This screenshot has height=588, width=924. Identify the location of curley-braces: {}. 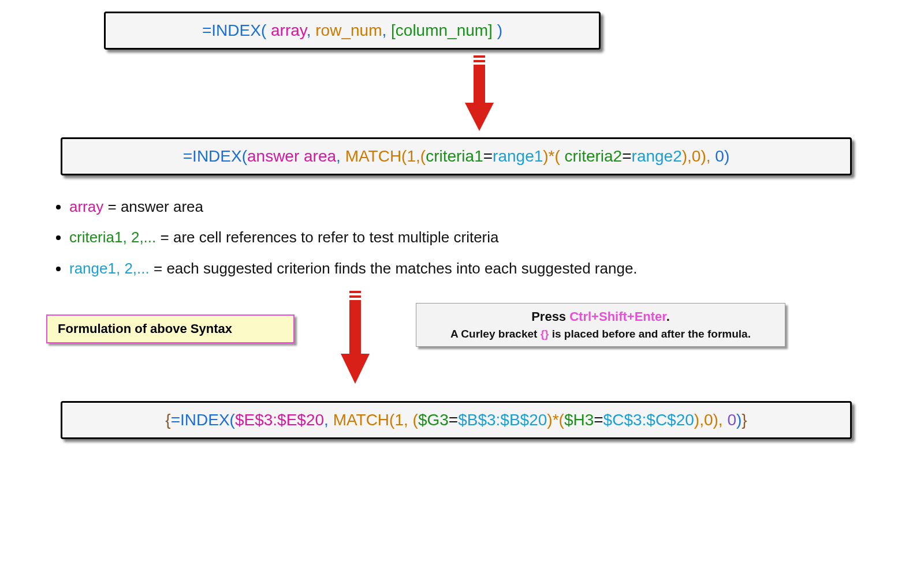
(545, 334).